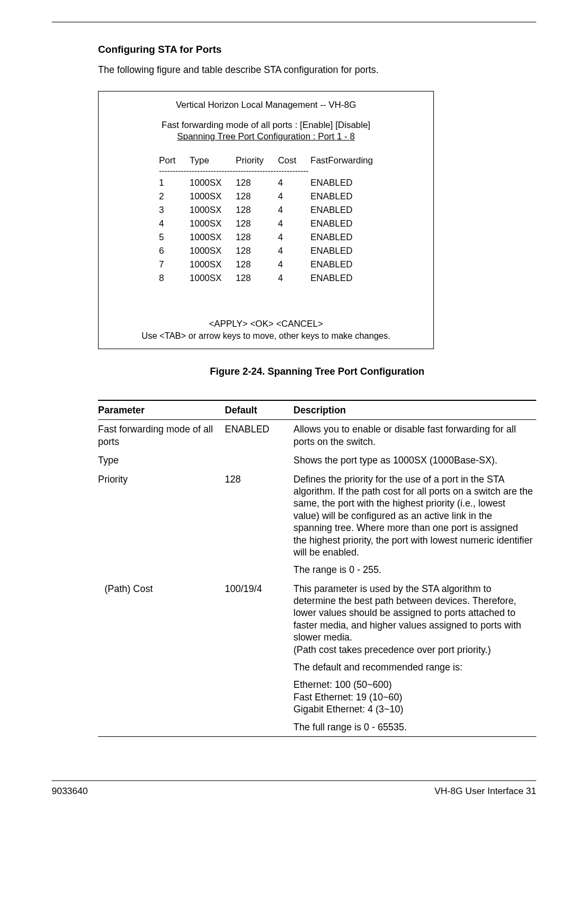 The height and width of the screenshot is (909, 588). What do you see at coordinates (317, 460) in the screenshot?
I see `param-row: TypeShows the port type as 1000SX (1000B…` at bounding box center [317, 460].